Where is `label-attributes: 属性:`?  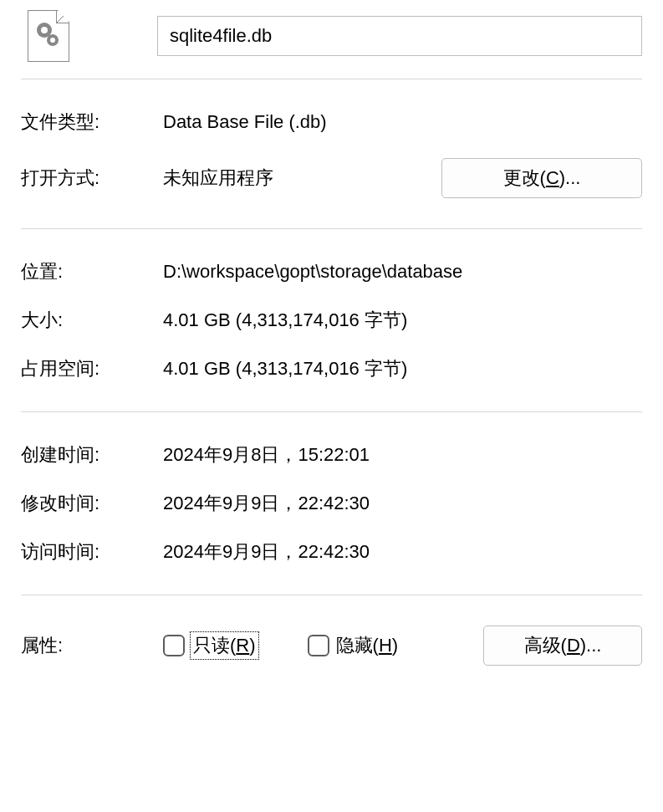
label-attributes: 属性: is located at coordinates (92, 646).